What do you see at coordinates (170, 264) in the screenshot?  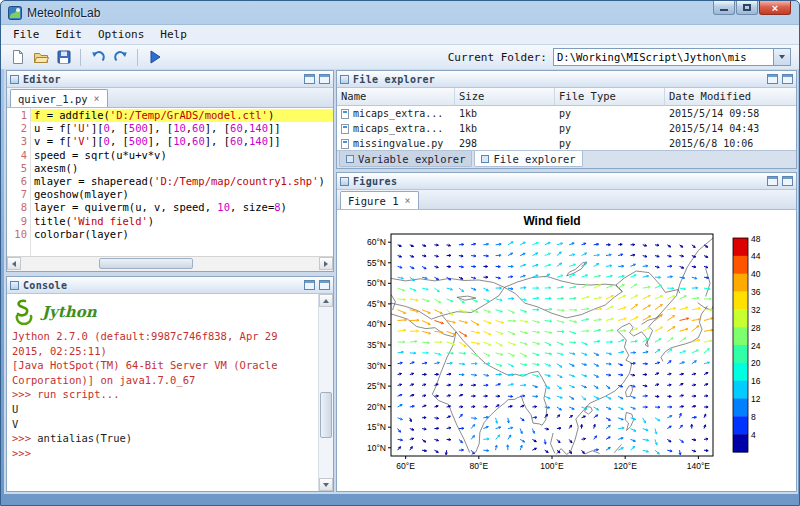 I see `editor-hscrollbar` at bounding box center [170, 264].